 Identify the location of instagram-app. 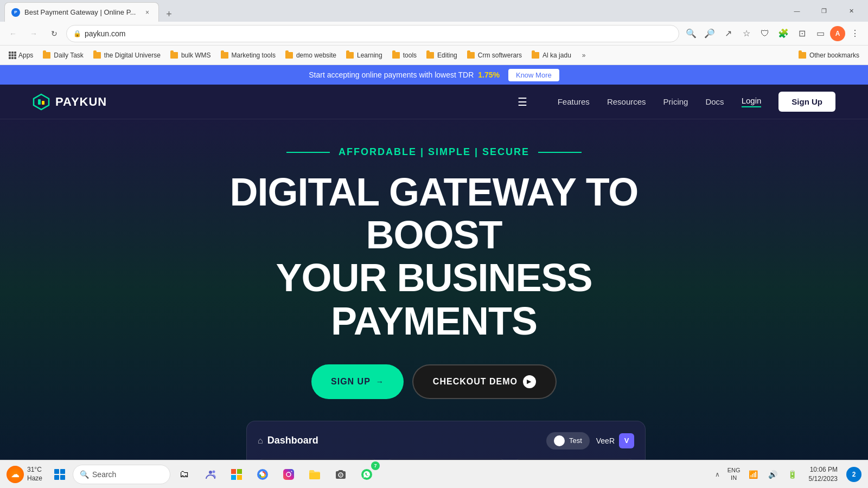
(289, 474).